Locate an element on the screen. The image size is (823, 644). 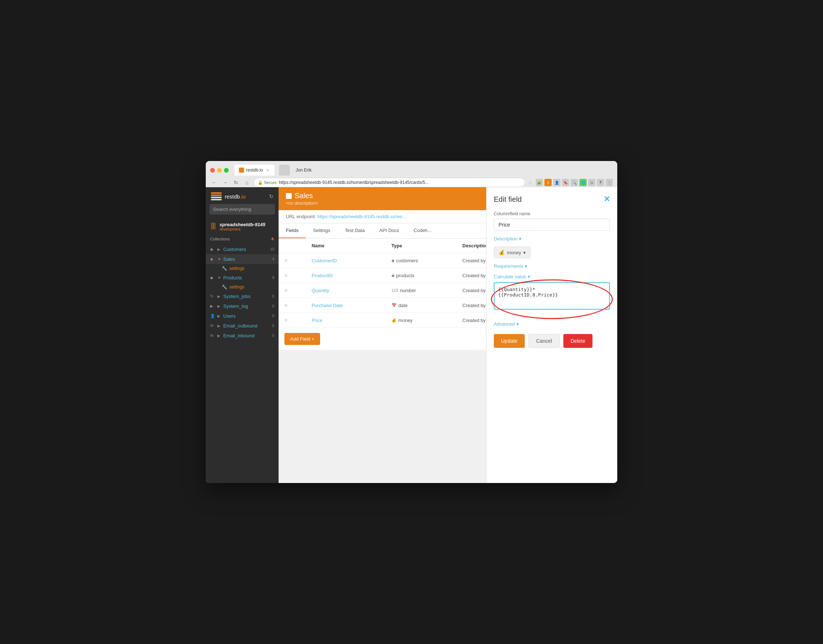
advanced-label: Advanced is located at coordinates (504, 324).